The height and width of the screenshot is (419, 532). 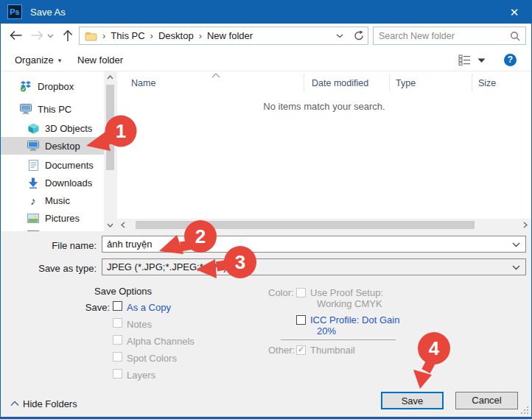 What do you see at coordinates (123, 292) in the screenshot?
I see `save-options-heading: Save Options` at bounding box center [123, 292].